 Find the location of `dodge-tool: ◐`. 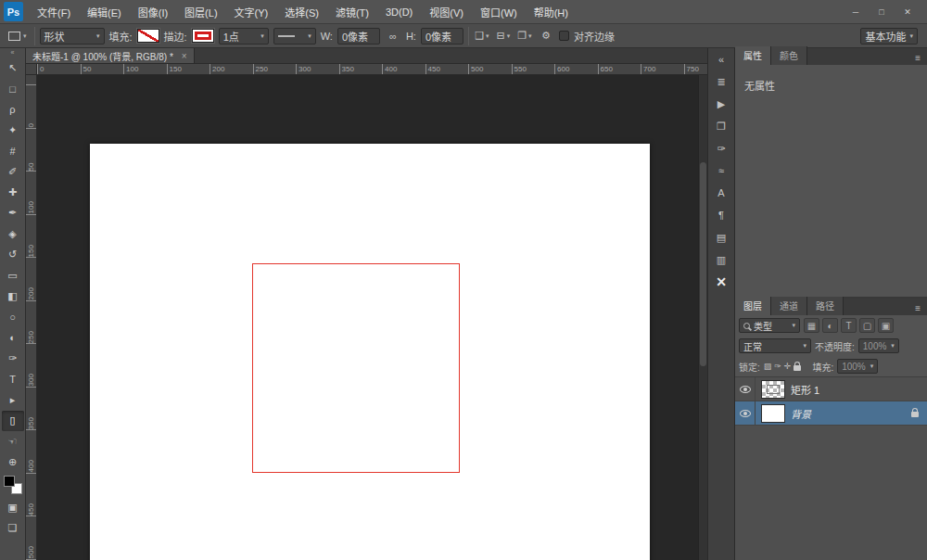

dodge-tool: ◐ is located at coordinates (13, 337).